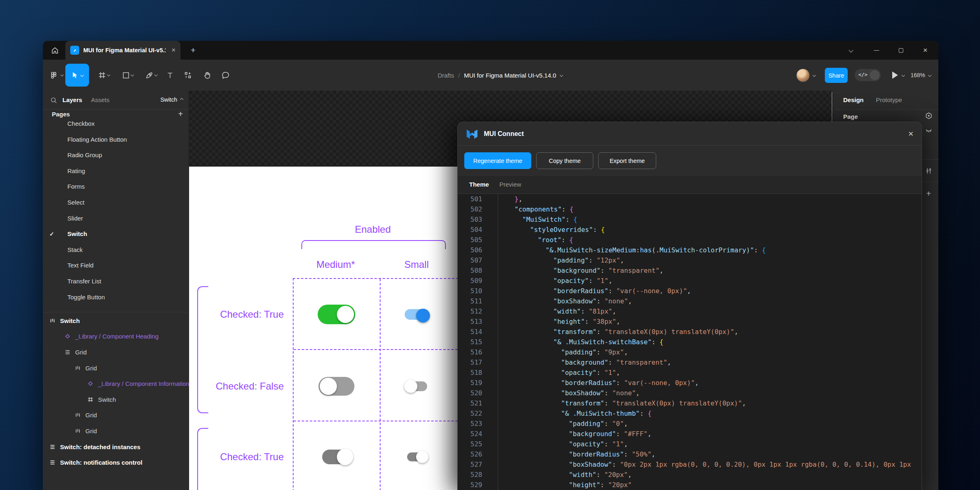 This screenshot has height=490, width=980. I want to click on tab-prototype: Prototype, so click(889, 100).